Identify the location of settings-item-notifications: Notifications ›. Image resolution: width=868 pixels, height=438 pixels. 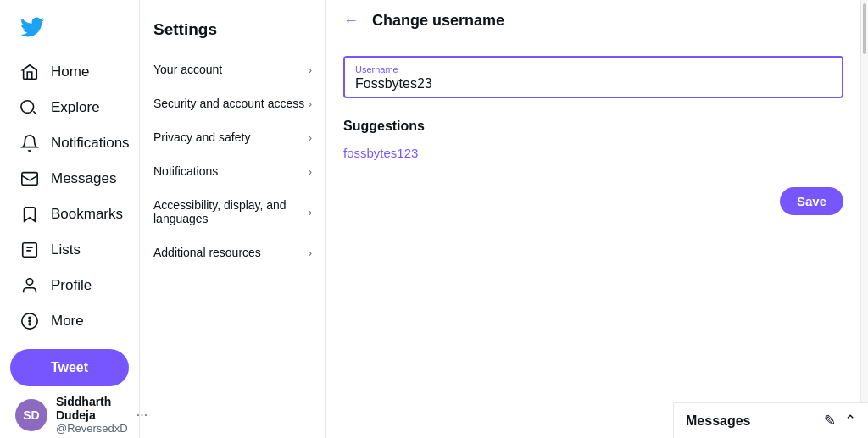
(232, 171).